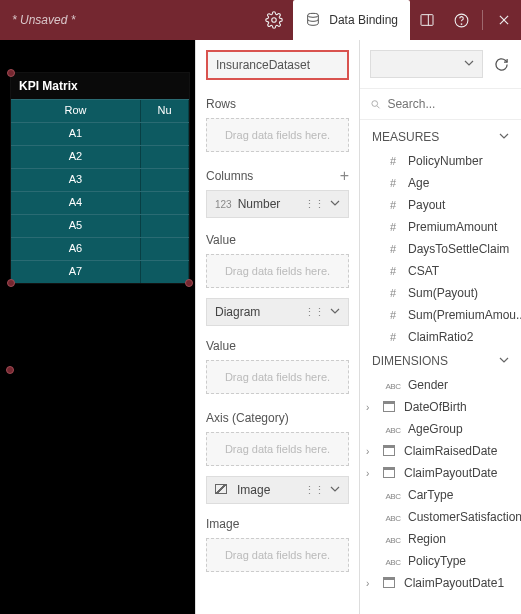 This screenshot has width=521, height=614. What do you see at coordinates (440, 104) in the screenshot?
I see `search-input` at bounding box center [440, 104].